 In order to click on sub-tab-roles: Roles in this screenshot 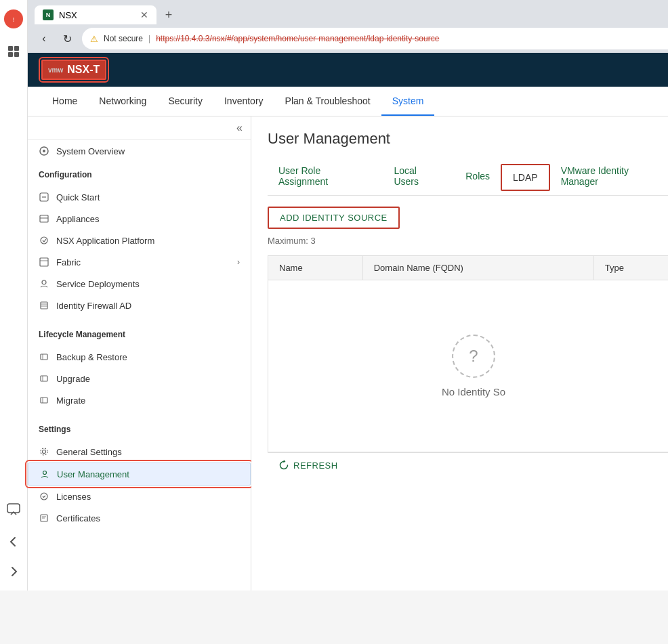, I will do `click(478, 177)`.